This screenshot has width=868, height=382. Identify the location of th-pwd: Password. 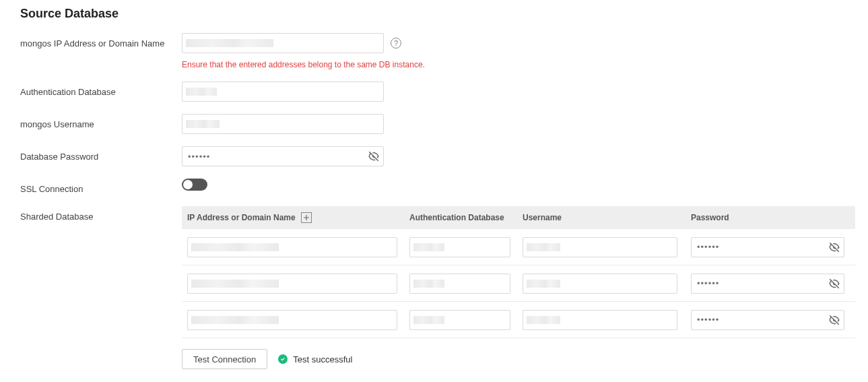
(710, 218).